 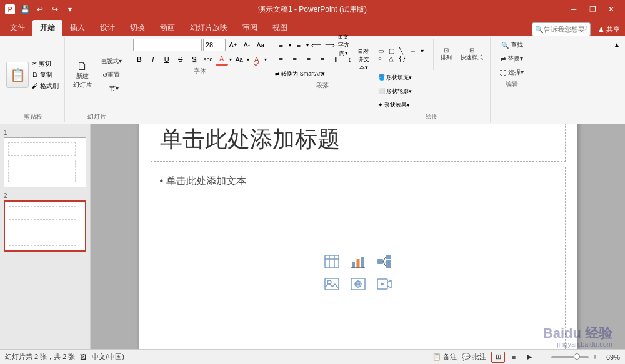 I want to click on layout-icon: ⊞, so click(x=104, y=61).